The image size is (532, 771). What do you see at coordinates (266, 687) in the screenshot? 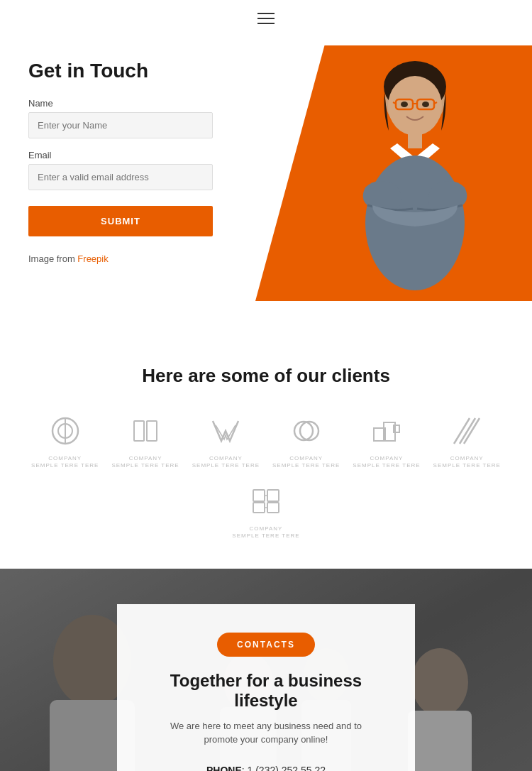
I see `contact-card: CONTACTS Together for a business lifesty…` at bounding box center [266, 687].